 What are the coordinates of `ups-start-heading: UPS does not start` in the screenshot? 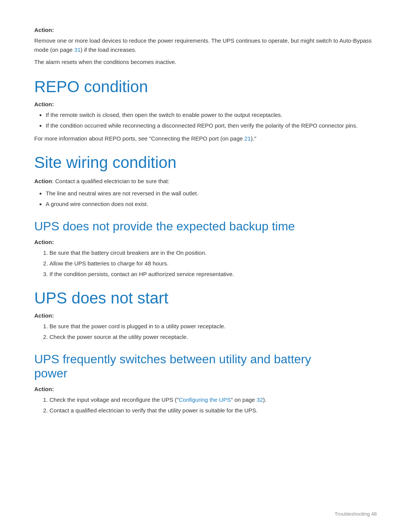 It's located at (206, 298).